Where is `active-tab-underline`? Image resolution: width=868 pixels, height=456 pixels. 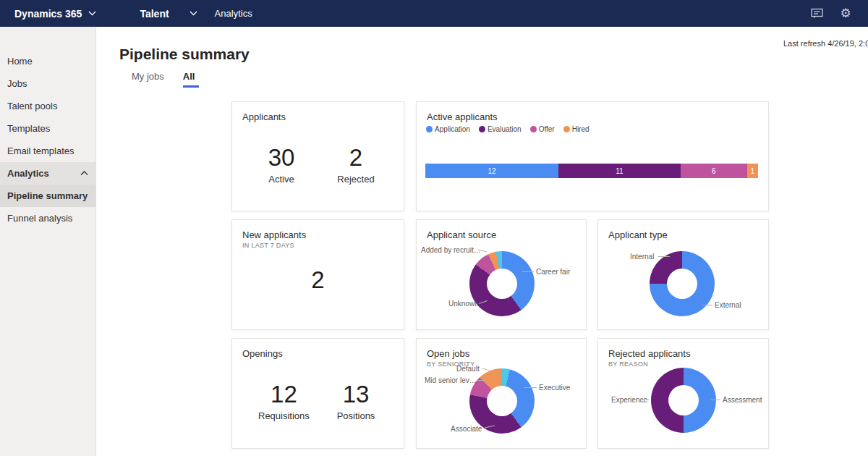
active-tab-underline is located at coordinates (191, 87).